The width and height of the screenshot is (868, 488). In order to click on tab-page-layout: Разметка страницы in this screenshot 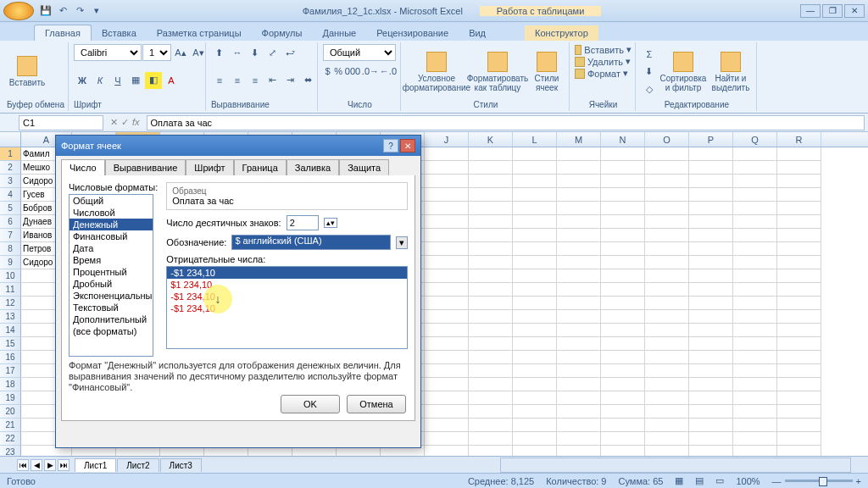, I will do `click(199, 33)`.